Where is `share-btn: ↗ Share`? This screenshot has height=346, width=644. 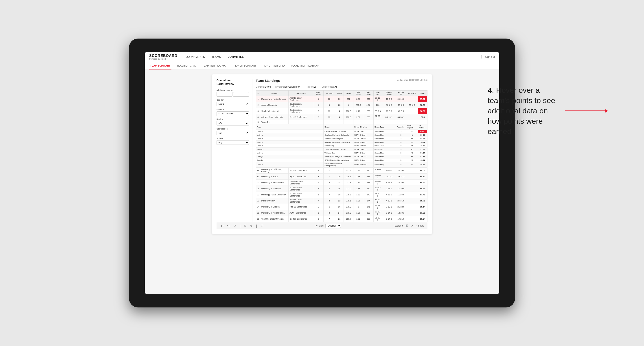
share-btn: ↗ Share is located at coordinates (420, 226).